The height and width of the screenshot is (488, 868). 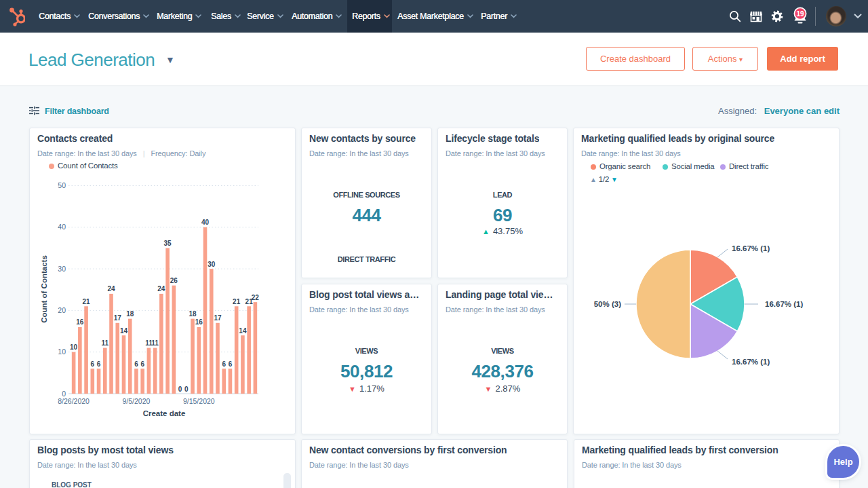 I want to click on svg-text: 50, so click(x=62, y=185).